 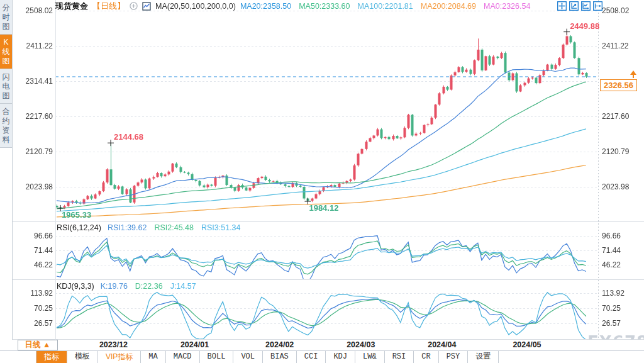 What do you see at coordinates (149, 286) in the screenshot?
I see `indicator-value: D:22.36` at bounding box center [149, 286].